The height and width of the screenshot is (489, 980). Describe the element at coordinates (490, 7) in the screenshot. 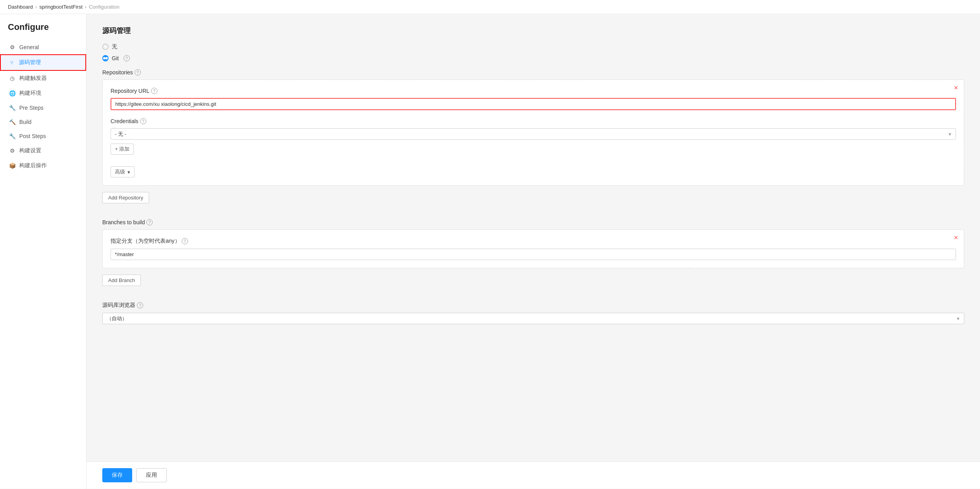

I see `breadcrumb: Dashboard › springbootTestFirst › Config…` at that location.